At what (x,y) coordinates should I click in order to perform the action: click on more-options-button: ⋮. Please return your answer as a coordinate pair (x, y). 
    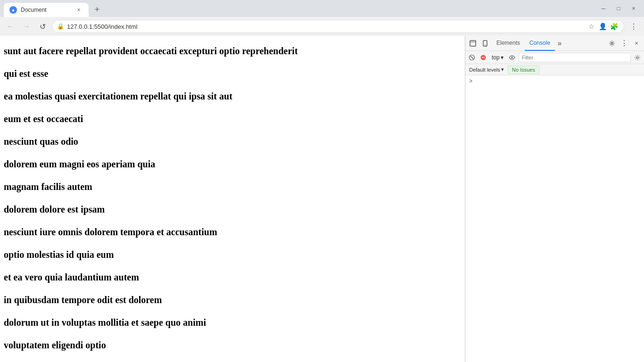
    Looking at the image, I should click on (634, 26).